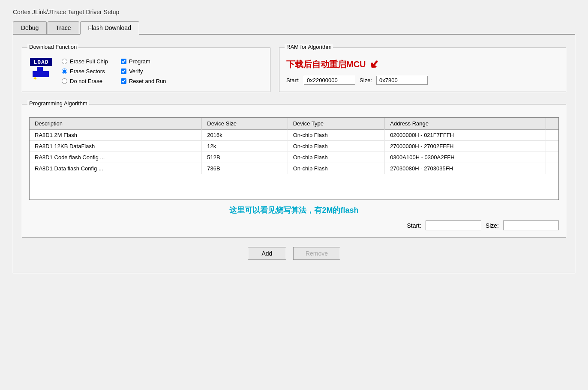  I want to click on ram-algorithm-group: RAM for Algorithm 下载后自动重启MCU ➜ Start: Si…, so click(423, 70).